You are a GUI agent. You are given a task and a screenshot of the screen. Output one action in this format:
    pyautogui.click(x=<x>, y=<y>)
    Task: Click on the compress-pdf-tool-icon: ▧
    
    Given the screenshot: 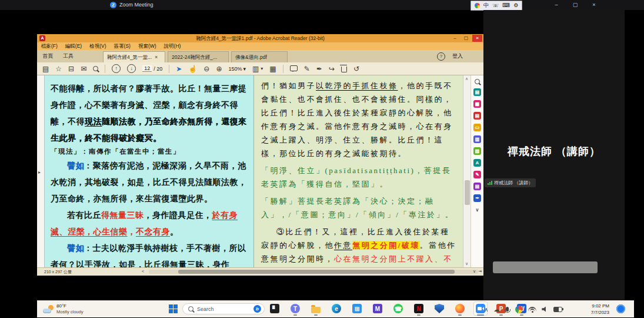 What is the action you would take?
    pyautogui.click(x=478, y=151)
    